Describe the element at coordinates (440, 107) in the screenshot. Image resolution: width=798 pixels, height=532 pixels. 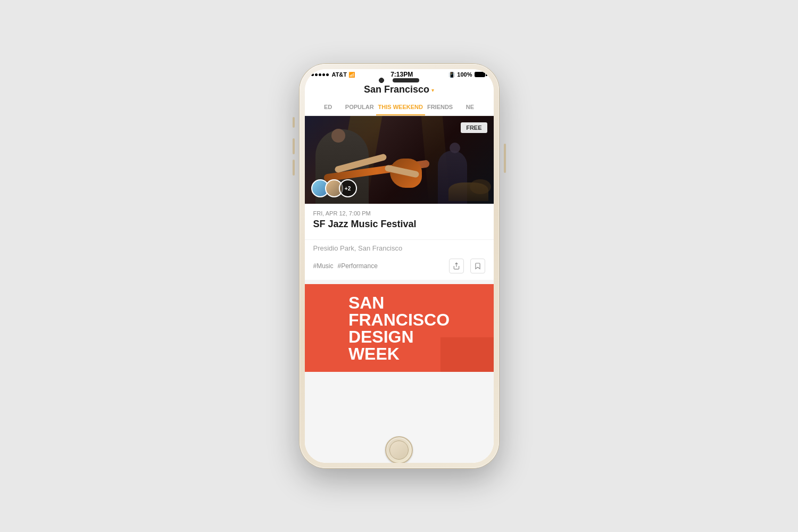
I see `tab-friends: FRIENDS` at that location.